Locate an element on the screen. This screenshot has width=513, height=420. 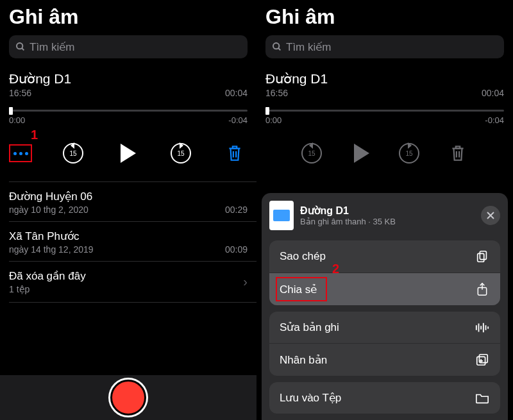
item-name: Xã Tân Phước is located at coordinates (128, 236).